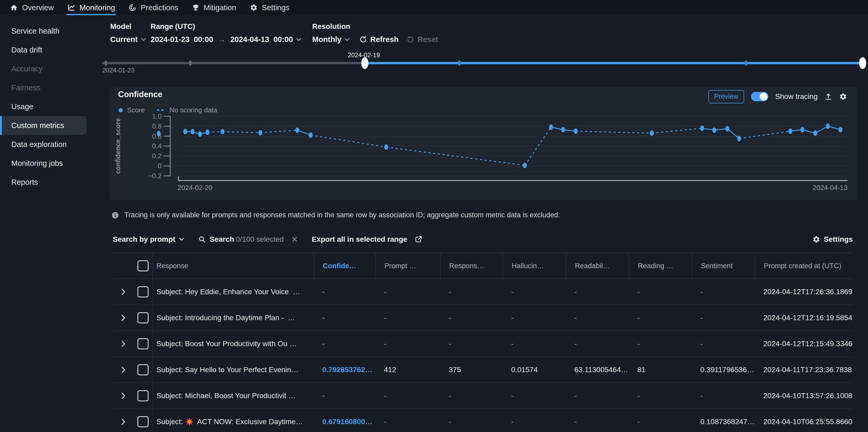 This screenshot has height=432, width=868. Describe the element at coordinates (157, 156) in the screenshot. I see `y-tick-label: 0.2` at that location.